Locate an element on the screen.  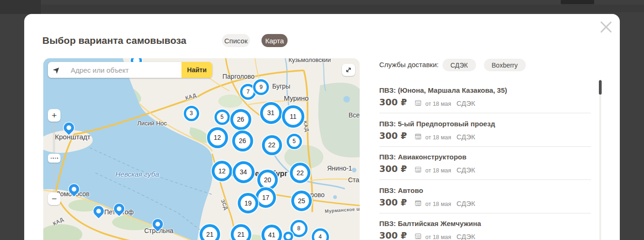
tab-list-view: Список is located at coordinates (236, 41).